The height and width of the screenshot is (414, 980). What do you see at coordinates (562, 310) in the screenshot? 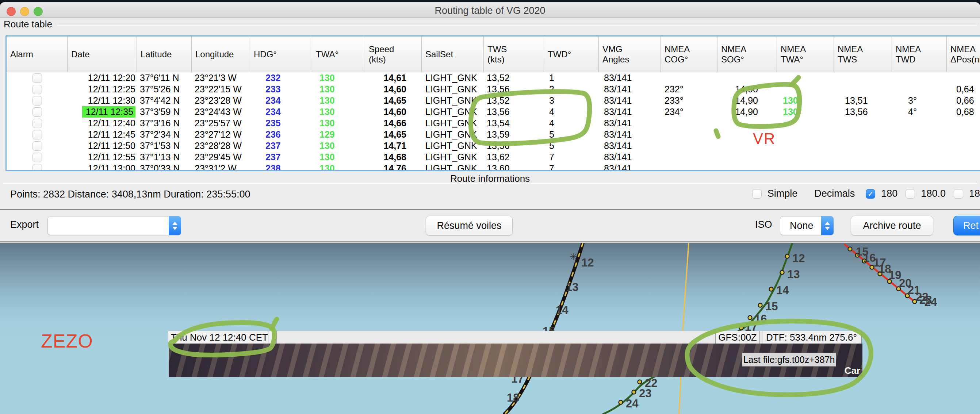
I see `waypoint-hour-label: 14` at bounding box center [562, 310].